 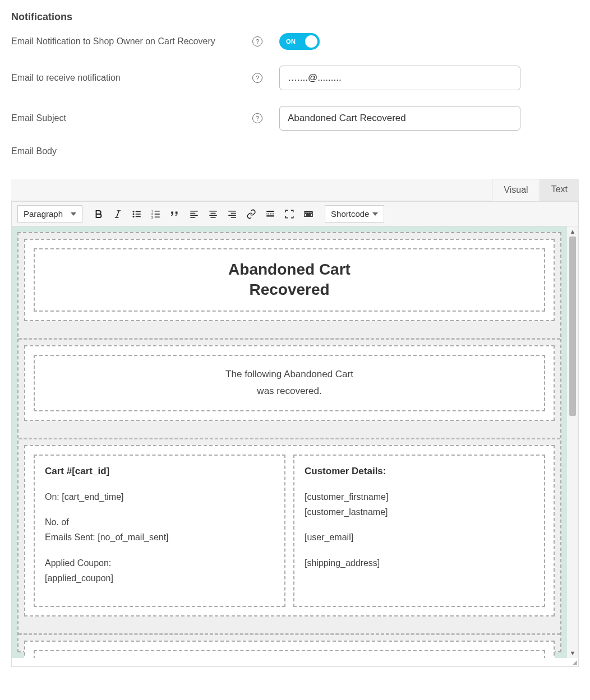 I want to click on email-to-input, so click(x=400, y=78).